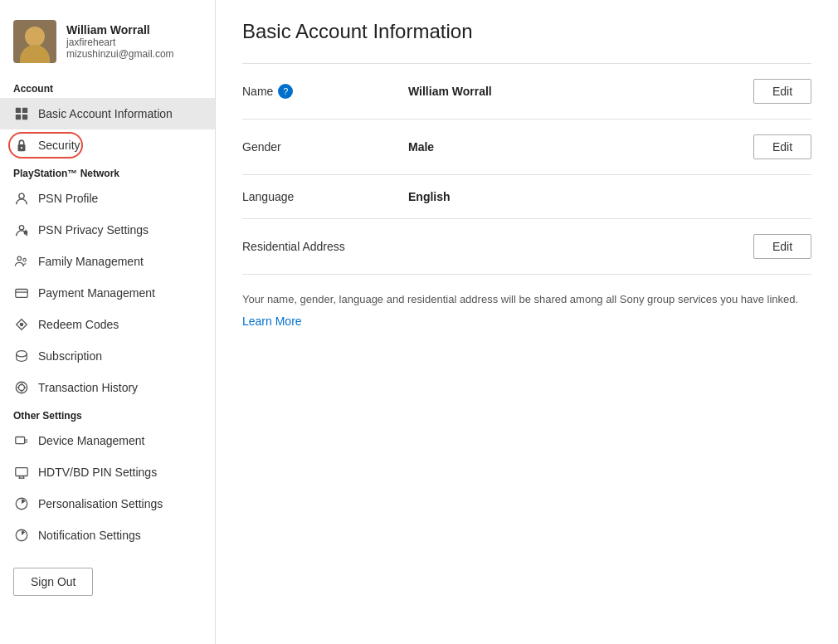 The height and width of the screenshot is (644, 838). Describe the element at coordinates (70, 356) in the screenshot. I see `sidebar-subscription-label: Subscription` at that location.